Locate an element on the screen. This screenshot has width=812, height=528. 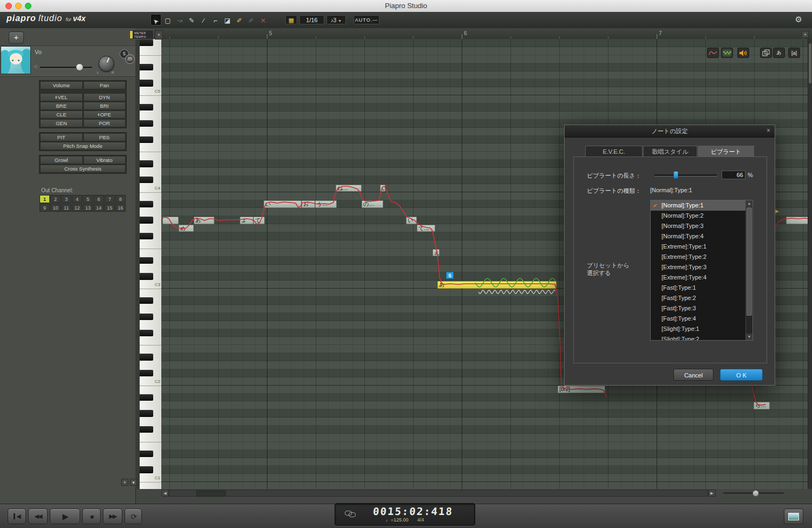
out-channel-cell: 5 is located at coordinates (88, 199).